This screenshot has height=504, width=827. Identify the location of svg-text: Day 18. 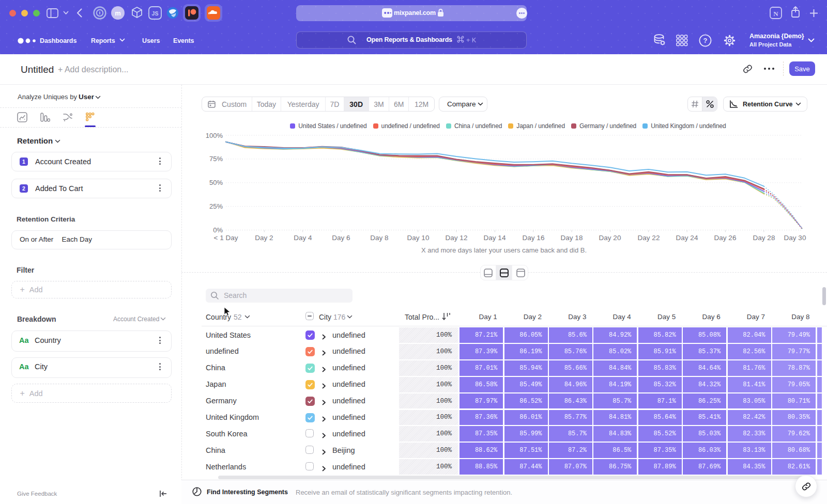
(572, 238).